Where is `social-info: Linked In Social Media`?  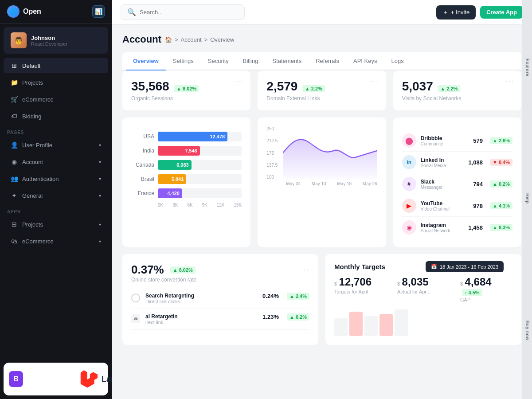
social-info: Linked In Social Media is located at coordinates (442, 162).